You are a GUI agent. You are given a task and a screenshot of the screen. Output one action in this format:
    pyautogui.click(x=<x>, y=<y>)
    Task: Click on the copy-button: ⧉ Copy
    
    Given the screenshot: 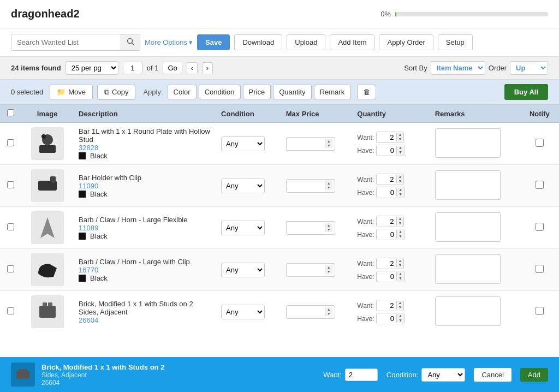 What is the action you would take?
    pyautogui.click(x=116, y=92)
    